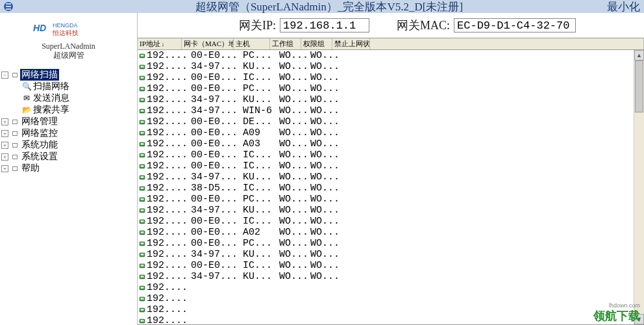  I want to click on app-subtitle: SuperLANadmin 超级网管, so click(69, 51).